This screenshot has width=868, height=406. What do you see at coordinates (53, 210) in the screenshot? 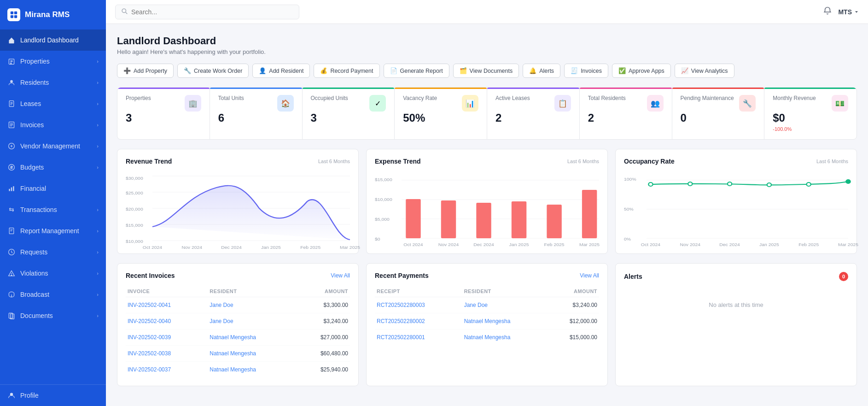
I see `sidebar-item-transactions: Transactions ›` at bounding box center [53, 210].